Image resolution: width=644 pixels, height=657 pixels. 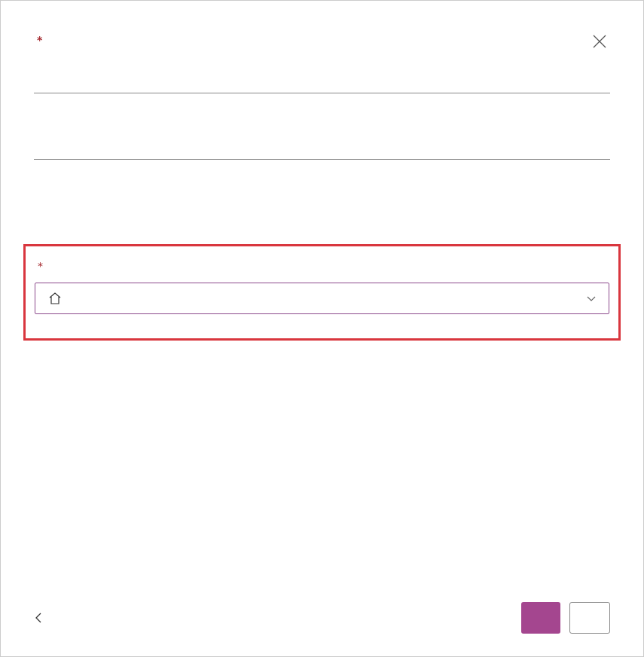 I want to click on dialog-footer, so click(x=322, y=618).